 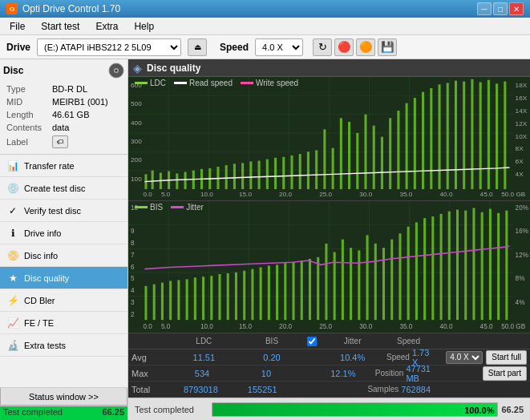 What do you see at coordinates (60, 142) in the screenshot?
I see `label-edit-button: 🏷` at bounding box center [60, 142].